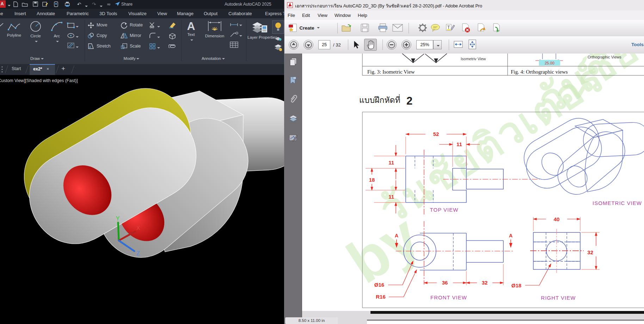 This screenshot has width=644, height=324. What do you see at coordinates (278, 48) in the screenshot?
I see `layer-state-icon` at bounding box center [278, 48].